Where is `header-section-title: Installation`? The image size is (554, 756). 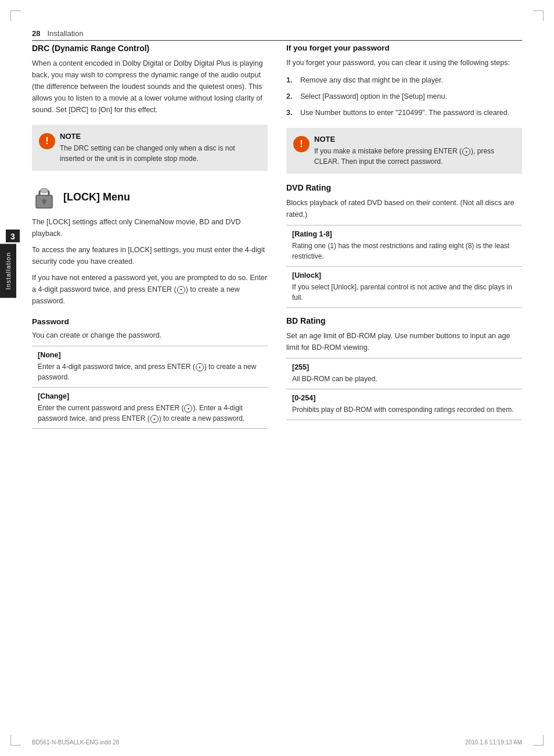 header-section-title: Installation is located at coordinates (65, 34).